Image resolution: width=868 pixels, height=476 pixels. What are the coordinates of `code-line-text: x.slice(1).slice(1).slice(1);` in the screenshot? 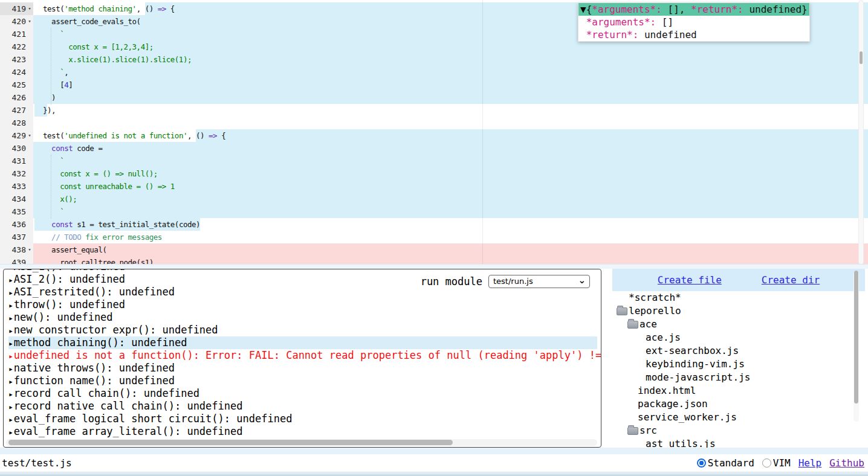 It's located at (451, 59).